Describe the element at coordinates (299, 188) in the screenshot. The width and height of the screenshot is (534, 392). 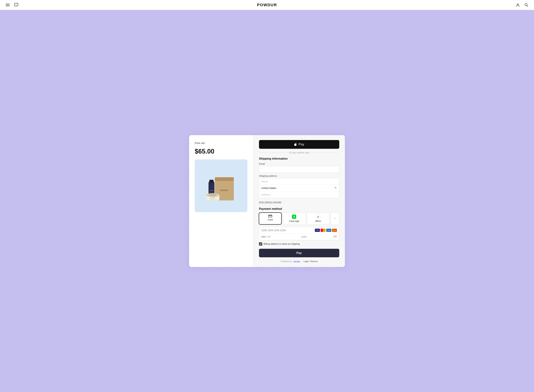
I see `address-fields: United States Canada United Kingdom Aust…` at that location.